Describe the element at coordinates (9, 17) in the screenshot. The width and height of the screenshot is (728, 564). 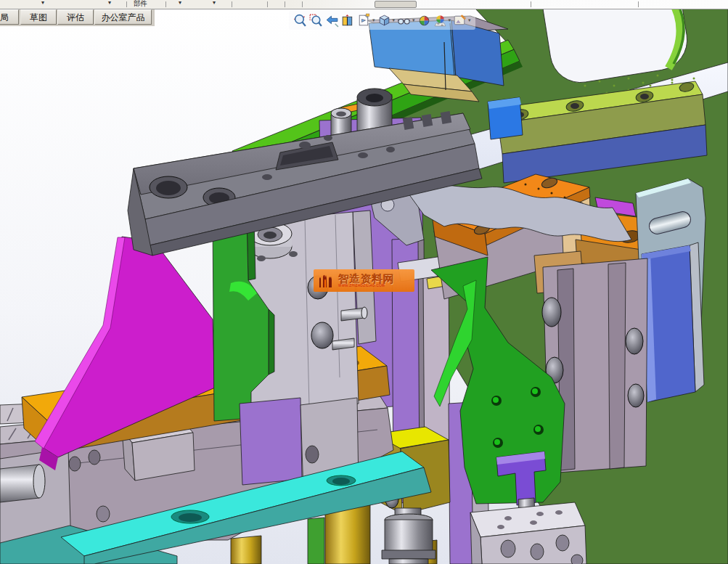
I see `tab-layout: 局` at that location.